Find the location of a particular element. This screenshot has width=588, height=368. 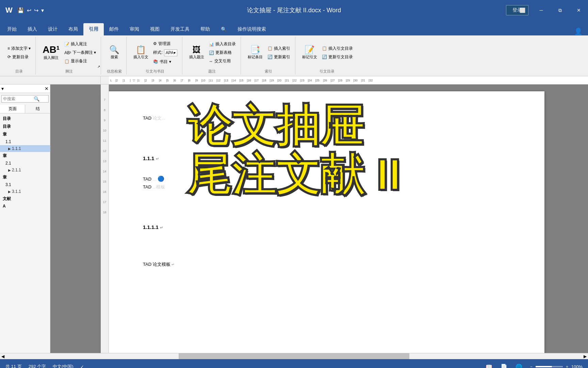

search-user-icon: 👤 is located at coordinates (578, 31).